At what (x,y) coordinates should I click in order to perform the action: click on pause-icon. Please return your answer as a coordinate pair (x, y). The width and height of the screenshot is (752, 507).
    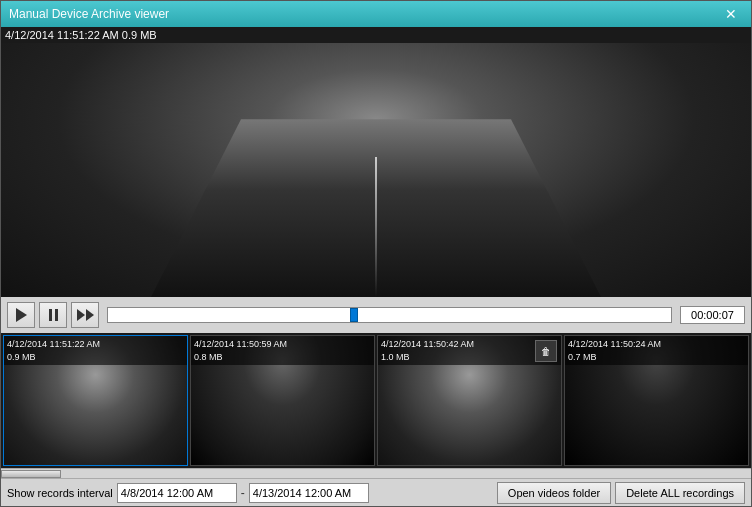
    Looking at the image, I should click on (54, 315).